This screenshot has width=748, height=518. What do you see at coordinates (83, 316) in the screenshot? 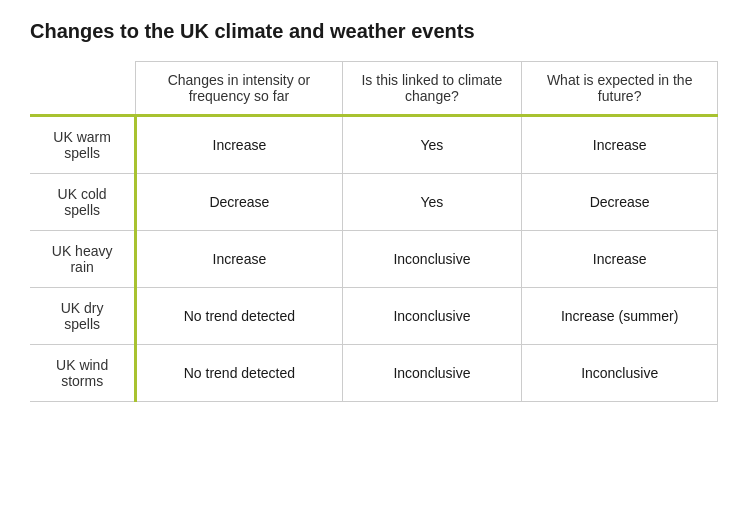
I see `cell-event: UK dry spells` at bounding box center [83, 316].